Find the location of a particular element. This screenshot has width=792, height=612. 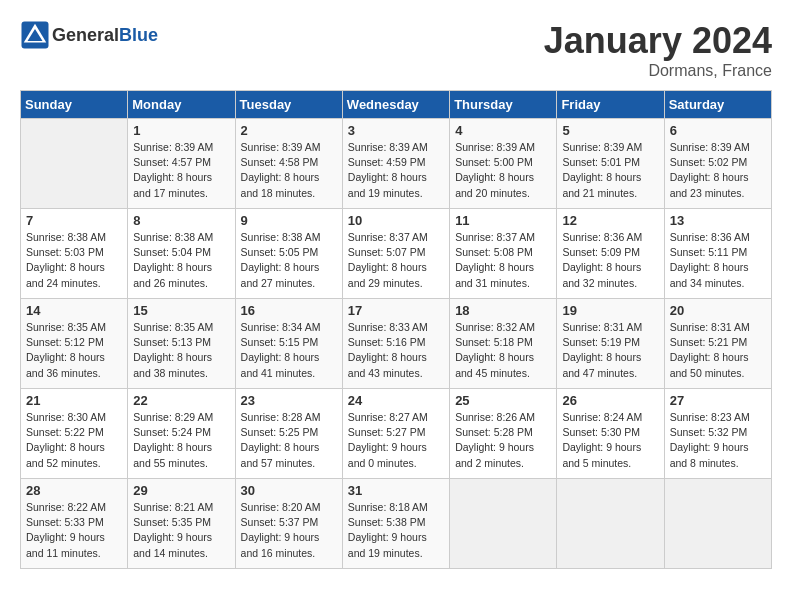

day-number: 14 is located at coordinates (74, 310).